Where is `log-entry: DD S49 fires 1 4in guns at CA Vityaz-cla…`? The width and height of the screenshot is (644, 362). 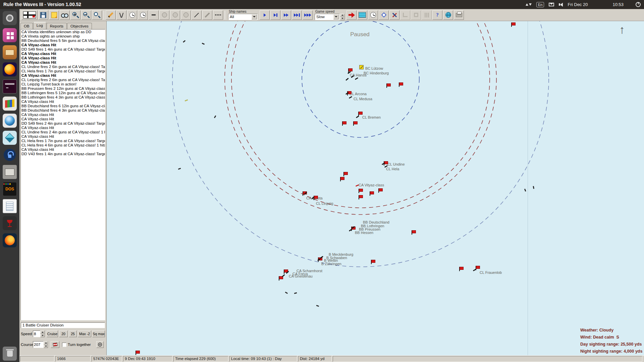 log-entry: DD S49 fires 1 4in guns at CA Vityaz-cla… is located at coordinates (63, 50).